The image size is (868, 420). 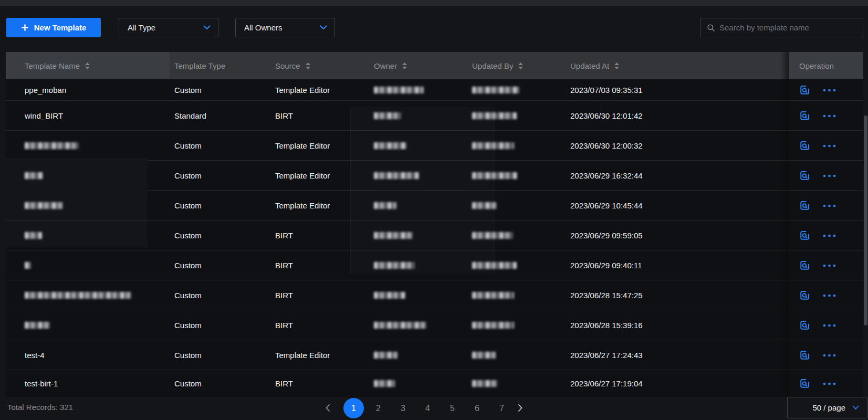 I want to click on cell-updated_at: 2023/07/03 09:35:31, so click(x=677, y=90).